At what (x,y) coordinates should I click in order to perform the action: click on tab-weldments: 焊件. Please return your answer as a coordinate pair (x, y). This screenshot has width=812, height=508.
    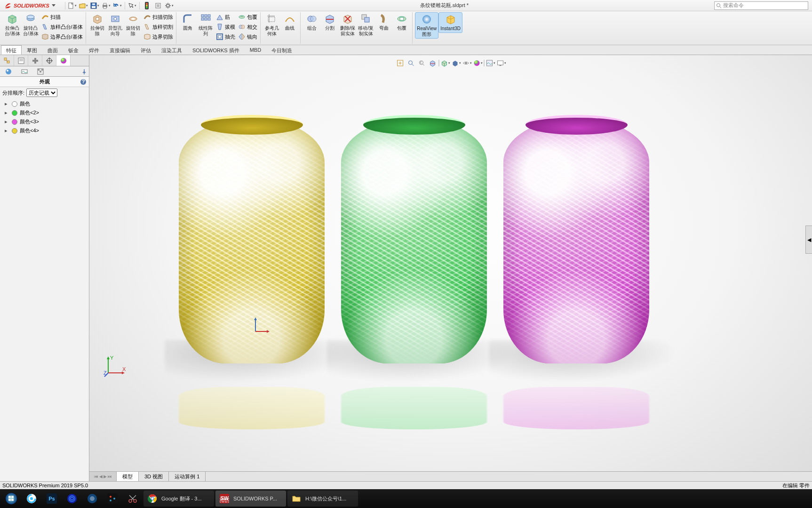
    Looking at the image, I should click on (94, 50).